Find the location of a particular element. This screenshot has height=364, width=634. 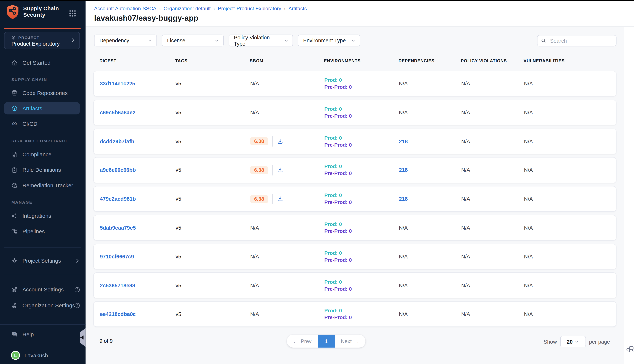

dependencies-value: N/A is located at coordinates (430, 228).